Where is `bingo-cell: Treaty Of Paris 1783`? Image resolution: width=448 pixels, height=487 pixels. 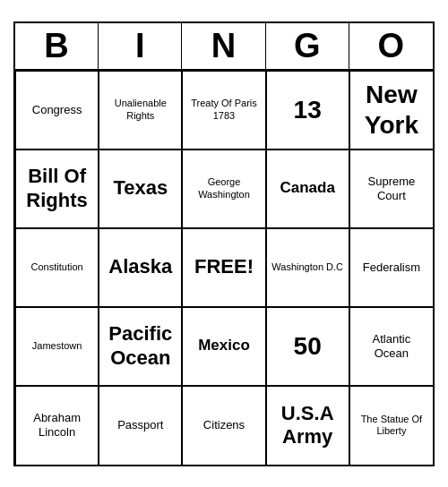
bingo-cell: Treaty Of Paris 1783 is located at coordinates (224, 110).